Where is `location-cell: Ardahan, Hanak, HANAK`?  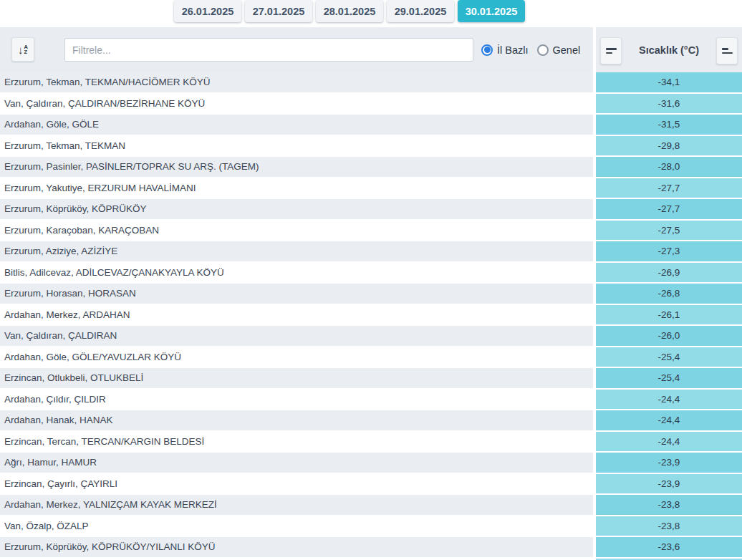 location-cell: Ardahan, Hanak, HANAK is located at coordinates (297, 421).